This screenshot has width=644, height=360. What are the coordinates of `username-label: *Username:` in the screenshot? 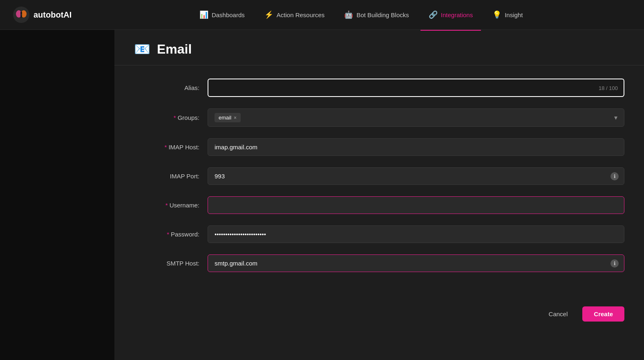 It's located at (171, 205).